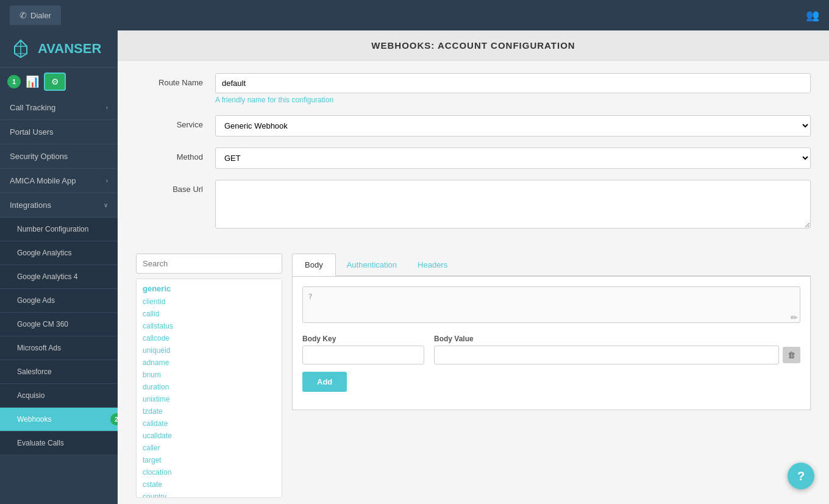 This screenshot has height=504, width=829. What do you see at coordinates (41, 16) in the screenshot?
I see `dialer-tab-label: Dialer` at bounding box center [41, 16].